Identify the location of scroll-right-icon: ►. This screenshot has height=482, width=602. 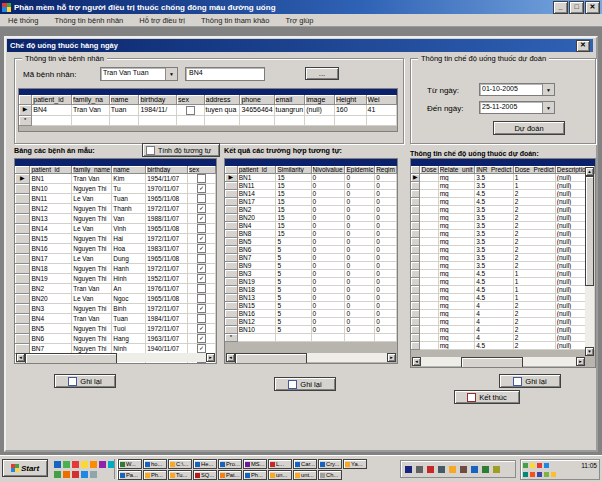
(580, 362).